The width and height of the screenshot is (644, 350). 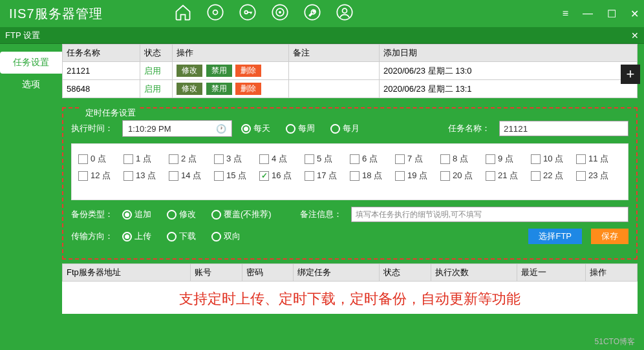 What do you see at coordinates (215, 14) in the screenshot?
I see `link-icon` at bounding box center [215, 14].